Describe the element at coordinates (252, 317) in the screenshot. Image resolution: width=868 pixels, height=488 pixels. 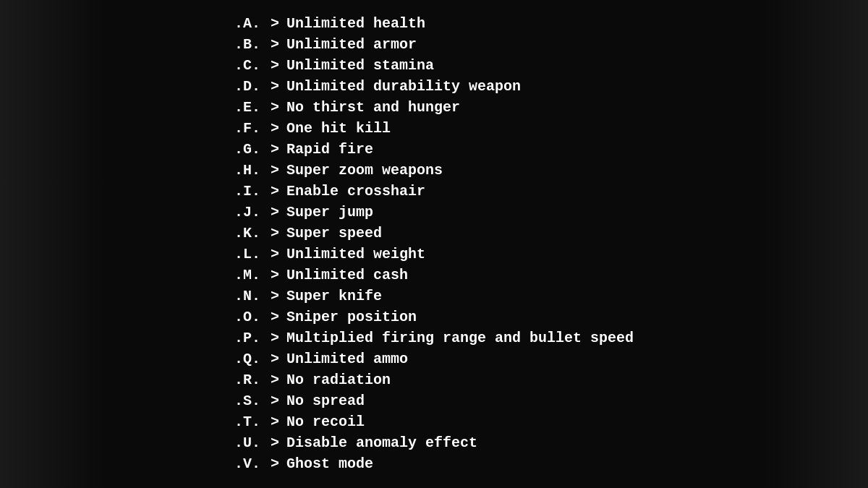
I see `menu-key: .O.` at that location.